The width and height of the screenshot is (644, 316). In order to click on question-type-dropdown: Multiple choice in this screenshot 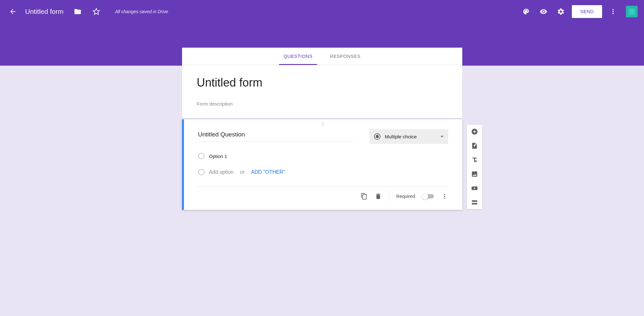, I will do `click(409, 136)`.